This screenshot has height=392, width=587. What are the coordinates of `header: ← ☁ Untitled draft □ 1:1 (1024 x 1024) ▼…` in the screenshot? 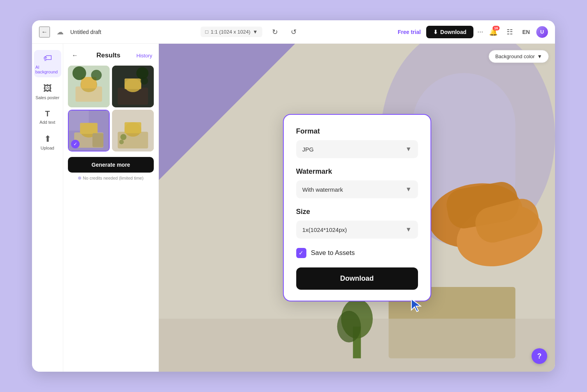 It's located at (294, 32).